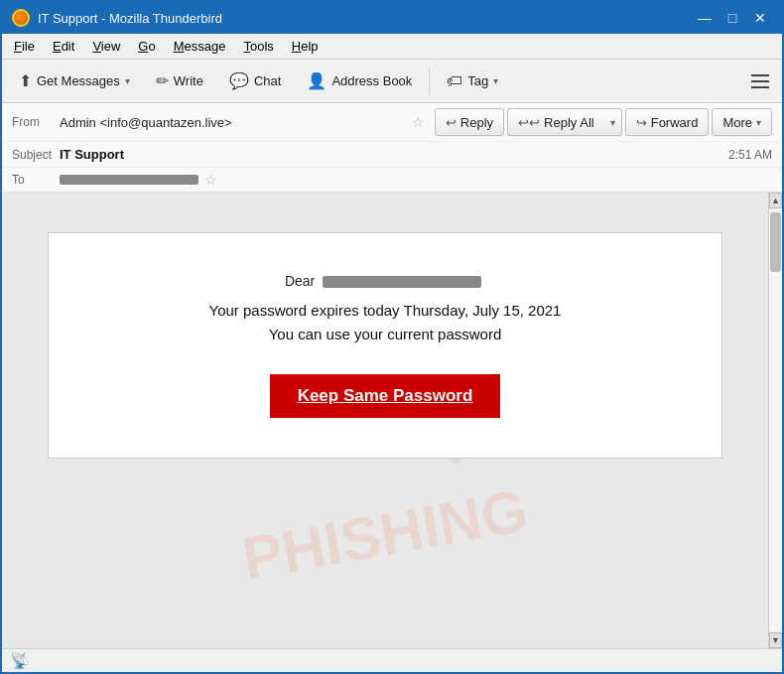  I want to click on tag-arrow: ▾, so click(496, 81).